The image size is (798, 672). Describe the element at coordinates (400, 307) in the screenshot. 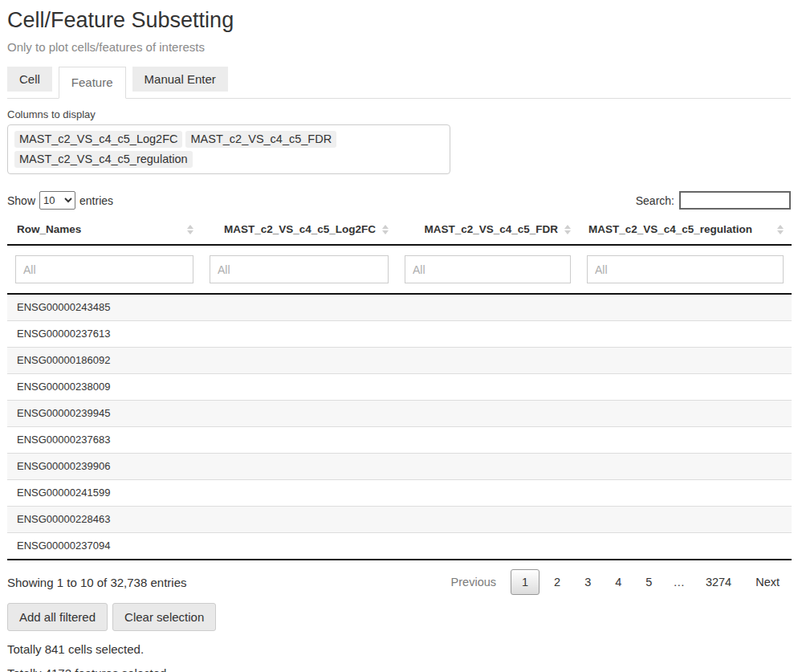

I see `table-row: ENSG00000243485` at that location.